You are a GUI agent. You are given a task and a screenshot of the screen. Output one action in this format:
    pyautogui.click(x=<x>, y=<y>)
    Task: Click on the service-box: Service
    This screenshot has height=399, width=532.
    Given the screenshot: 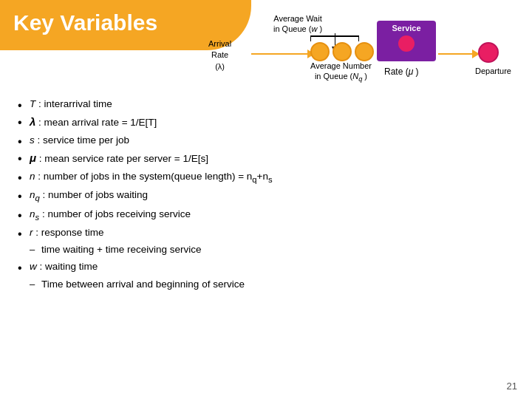 What is the action you would take?
    pyautogui.click(x=406, y=41)
    